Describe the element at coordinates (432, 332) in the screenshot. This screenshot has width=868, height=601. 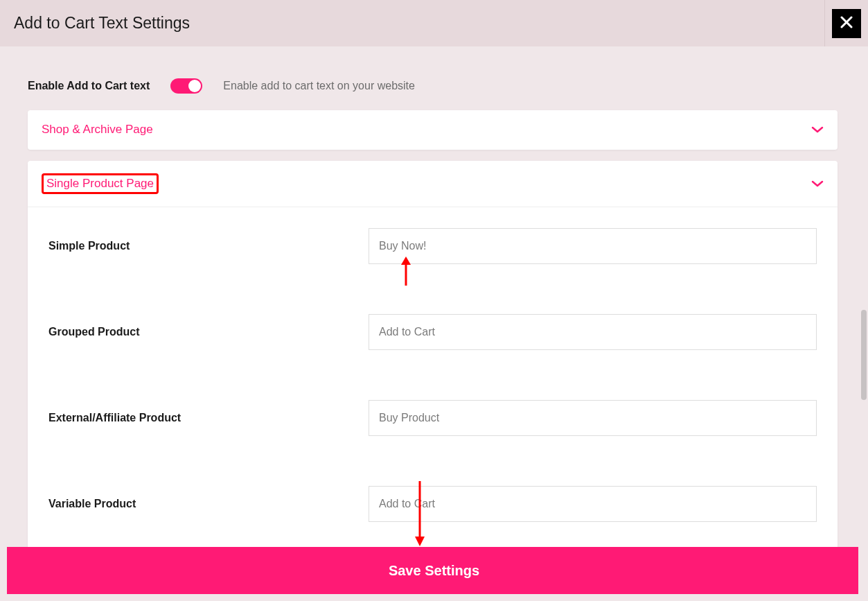
I see `row-grouped-product: Grouped Product` at that location.